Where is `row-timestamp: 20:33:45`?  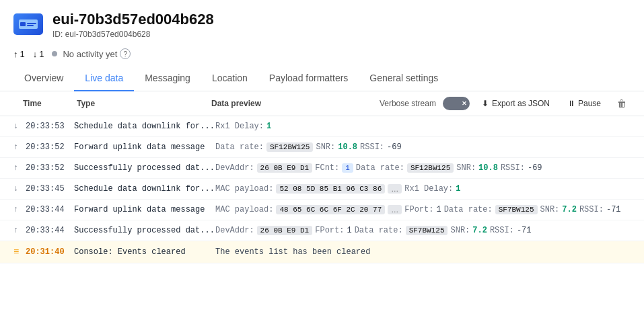
row-timestamp: 20:33:45 is located at coordinates (50, 189).